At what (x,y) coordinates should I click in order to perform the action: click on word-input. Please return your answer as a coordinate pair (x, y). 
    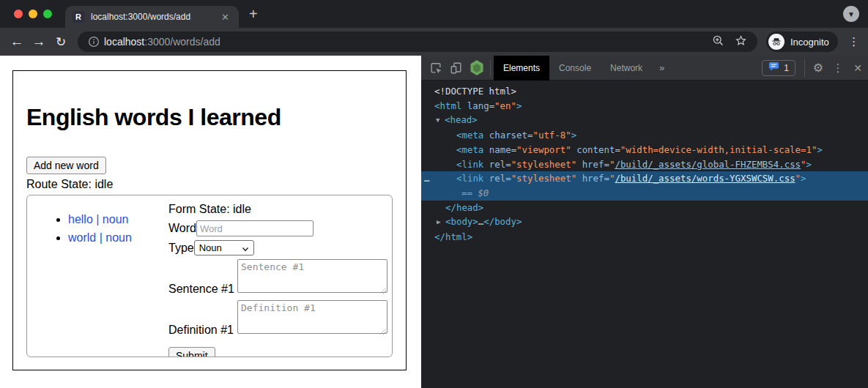
    Looking at the image, I should click on (255, 228).